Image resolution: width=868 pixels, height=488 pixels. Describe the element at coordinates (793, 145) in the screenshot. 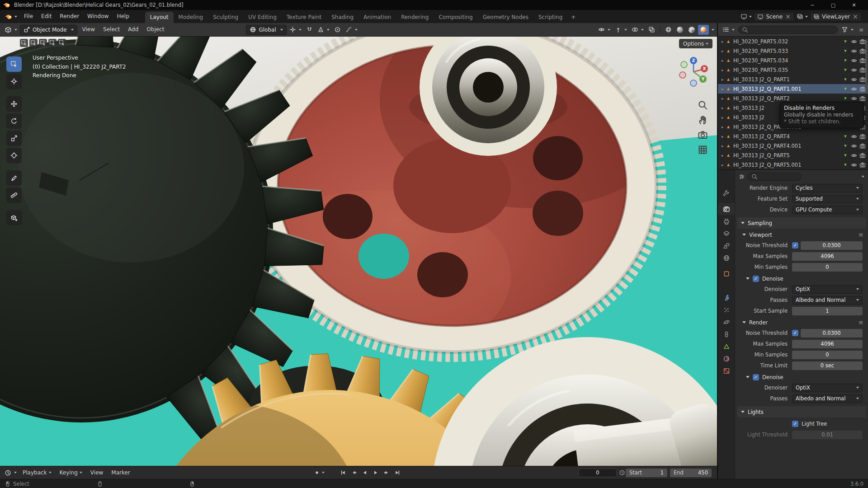

I see `outliner-row: ▸▲HI_30313 J2_Q_PART4.001▼` at that location.